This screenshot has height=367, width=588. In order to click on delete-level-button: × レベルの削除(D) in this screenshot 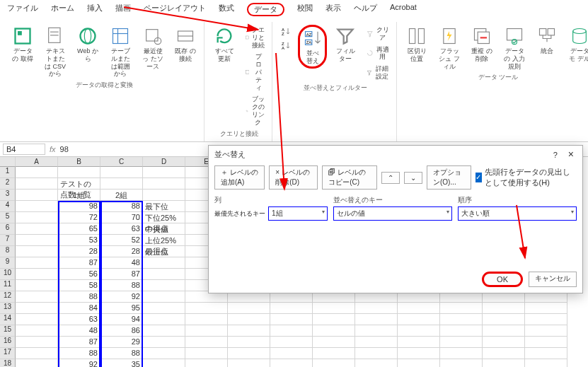, I will do `click(293, 177)`.